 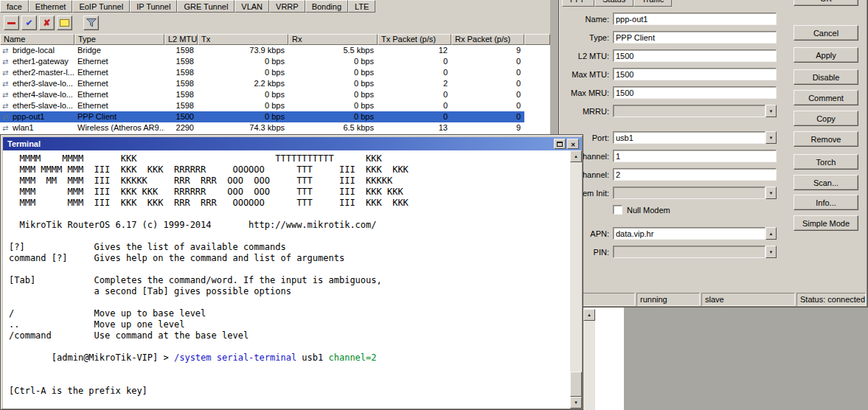 What do you see at coordinates (695, 156) in the screenshot?
I see `data-channel-input` at bounding box center [695, 156].